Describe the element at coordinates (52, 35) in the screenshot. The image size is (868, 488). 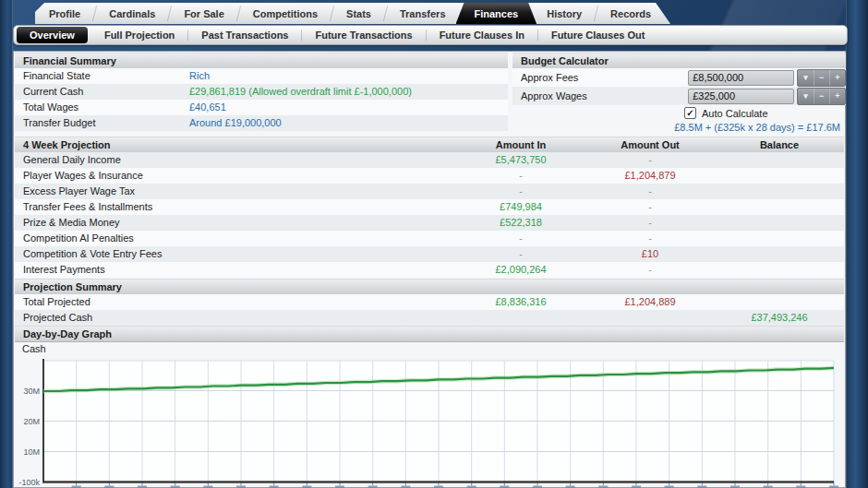
I see `subtab-overview: Overview` at that location.